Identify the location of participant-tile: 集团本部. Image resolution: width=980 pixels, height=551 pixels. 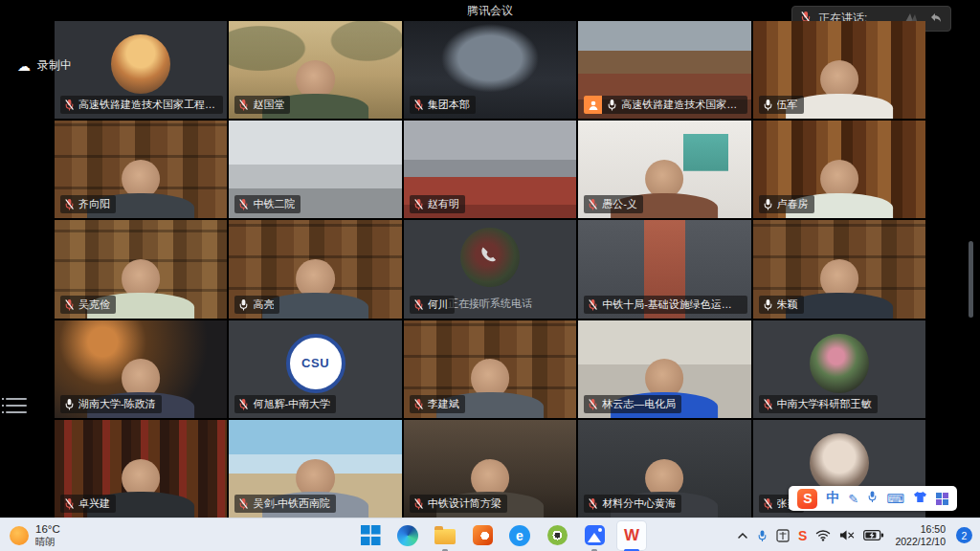
(490, 70).